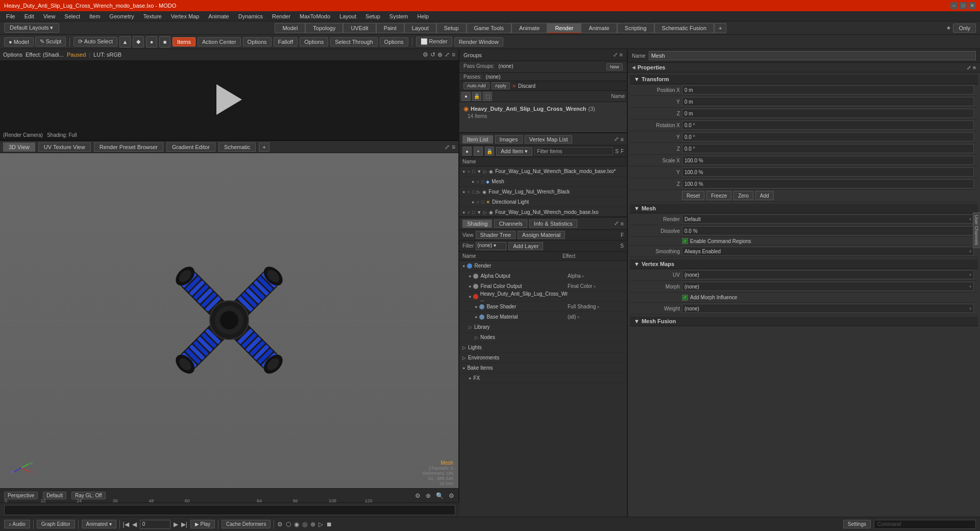 This screenshot has width=980, height=531. Describe the element at coordinates (478, 139) in the screenshot. I see `tab-item-list: Item List` at that location.